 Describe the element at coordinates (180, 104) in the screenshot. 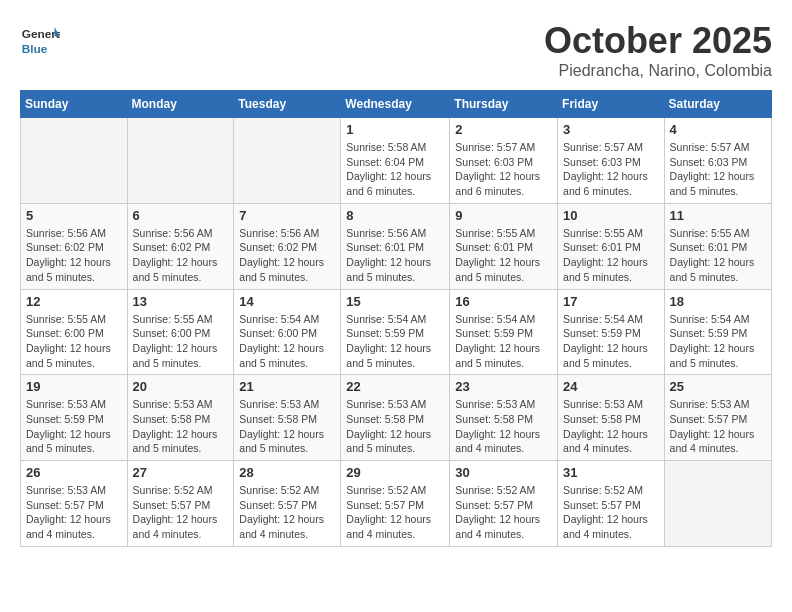

I see `weekday-header-monday: Monday` at that location.